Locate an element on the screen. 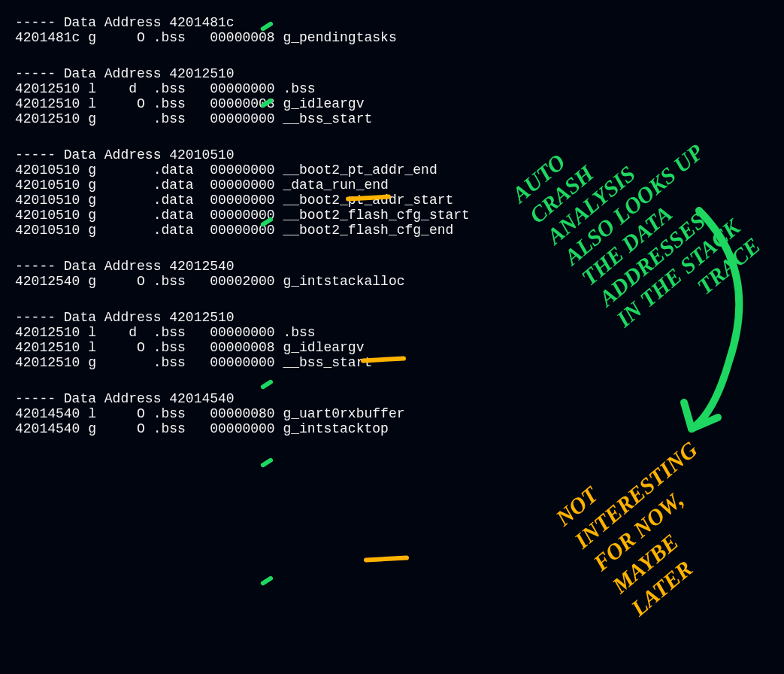 The image size is (784, 674). section-header: ----- Data Address 42010510 is located at coordinates (392, 155).